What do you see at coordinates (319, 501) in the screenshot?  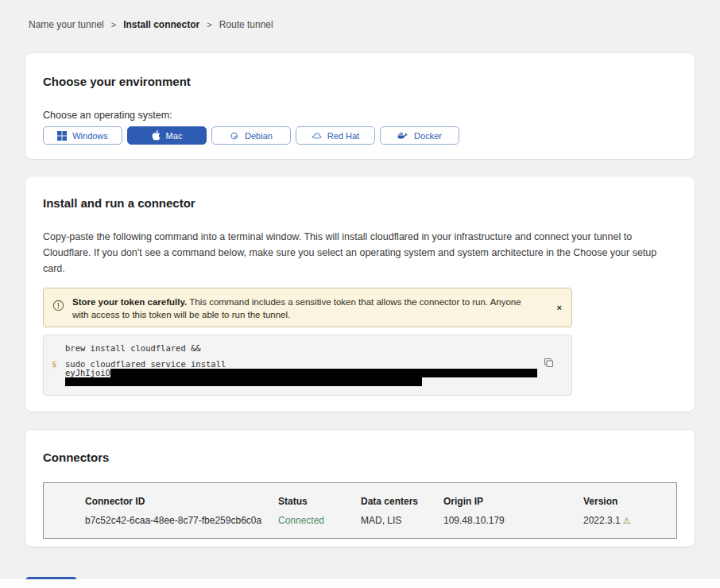 I see `col-header-status: Status` at bounding box center [319, 501].